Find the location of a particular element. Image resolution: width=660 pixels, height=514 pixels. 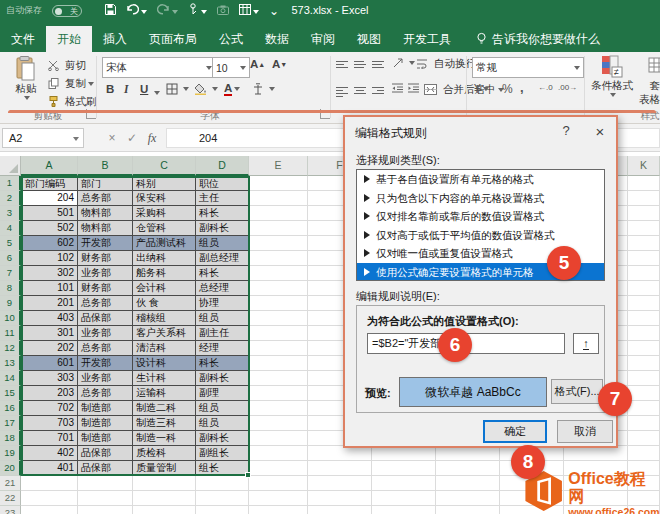

cell-A23 is located at coordinates (50, 510).